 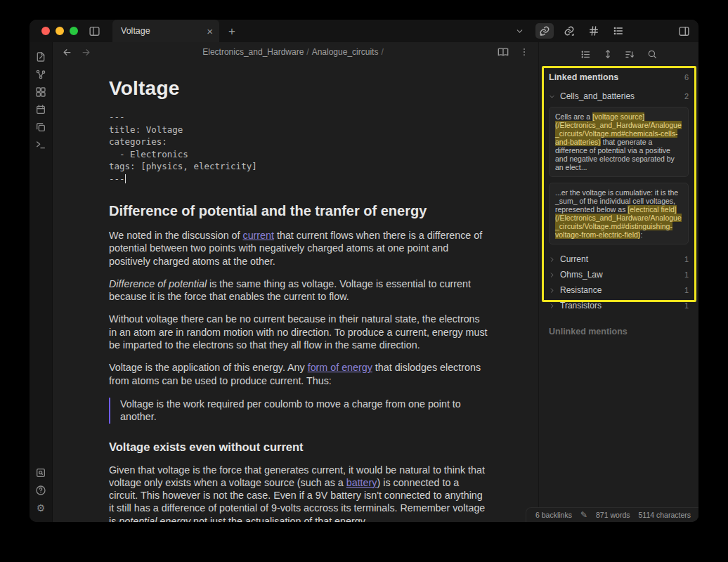 I want to click on mention-group-current: Current 1, so click(x=618, y=259).